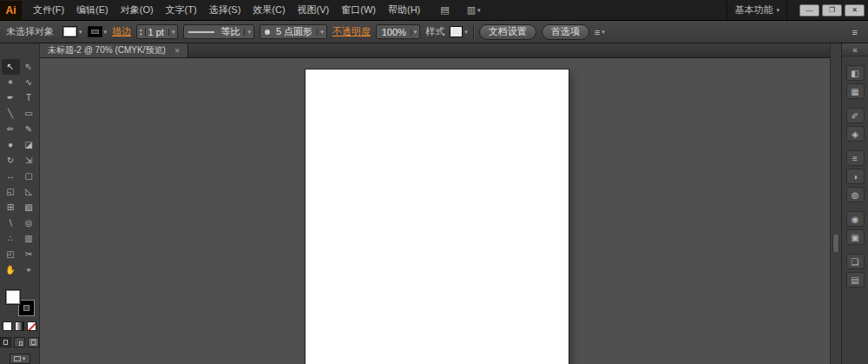 The width and height of the screenshot is (868, 364). I want to click on rectangle-tool: ▭, so click(30, 114).